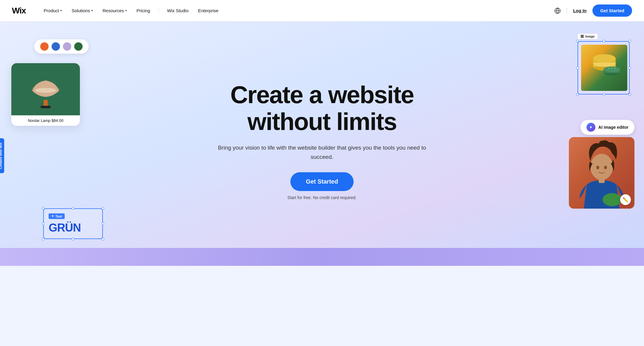 The width and height of the screenshot is (644, 346). Describe the element at coordinates (602, 164) in the screenshot. I see `ai-image-editor-card: ✦ AI image editor` at that location.